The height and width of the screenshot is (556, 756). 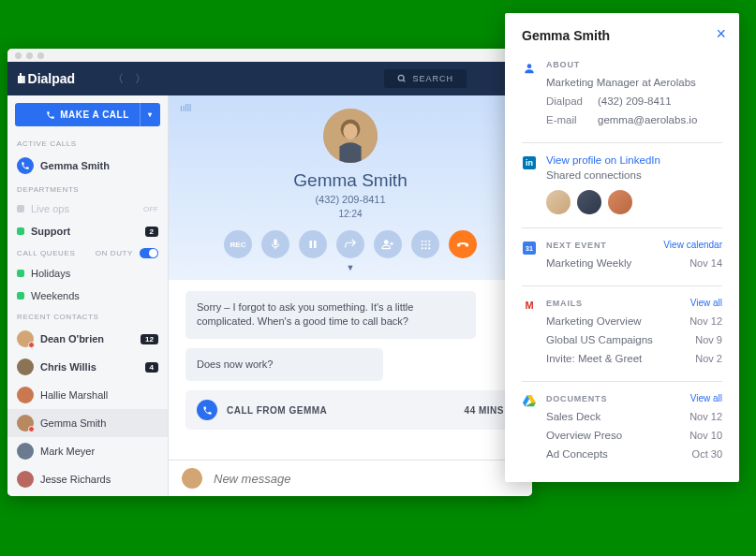 I want to click on call-duration: 44 MINS, so click(x=484, y=410).